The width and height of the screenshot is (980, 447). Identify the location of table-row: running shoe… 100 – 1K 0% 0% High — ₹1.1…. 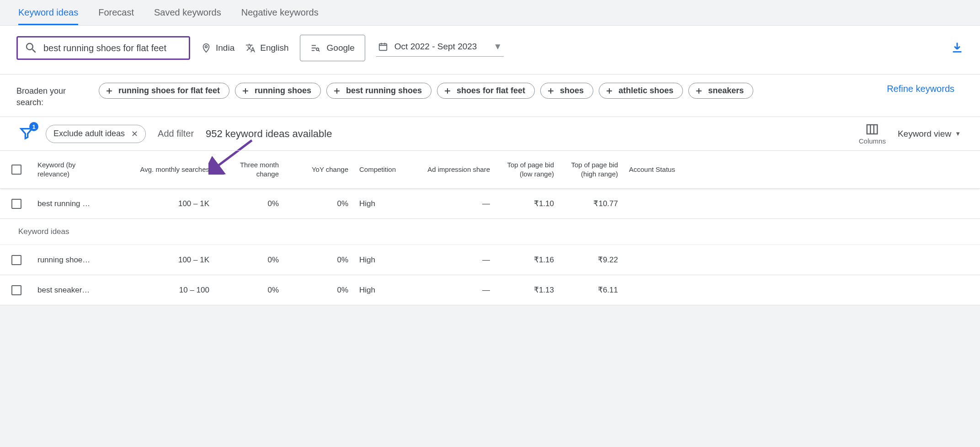
(490, 260).